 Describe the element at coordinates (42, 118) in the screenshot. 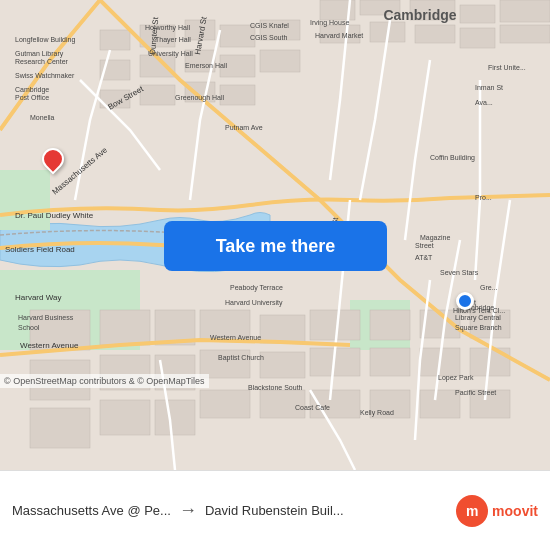

I see `svg-text: Monella` at that location.